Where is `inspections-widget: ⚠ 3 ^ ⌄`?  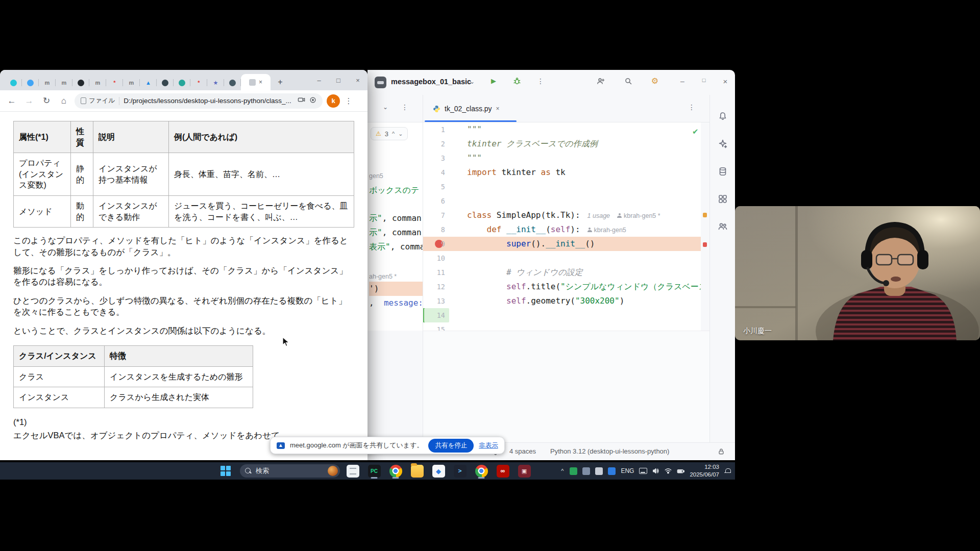 inspections-widget: ⚠ 3 ^ ⌄ is located at coordinates (389, 134).